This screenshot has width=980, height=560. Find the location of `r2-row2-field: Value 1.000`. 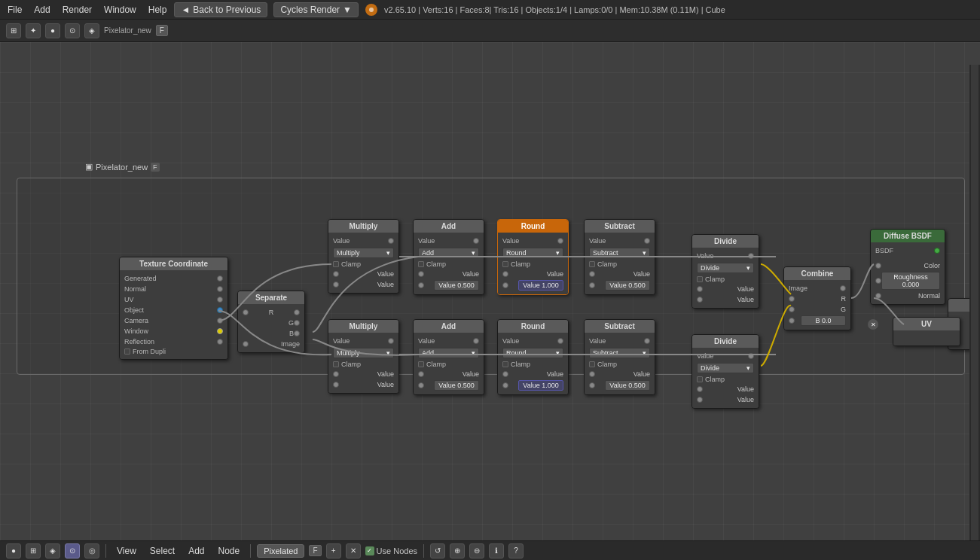

r2-row2-field: Value 1.000 is located at coordinates (541, 385).